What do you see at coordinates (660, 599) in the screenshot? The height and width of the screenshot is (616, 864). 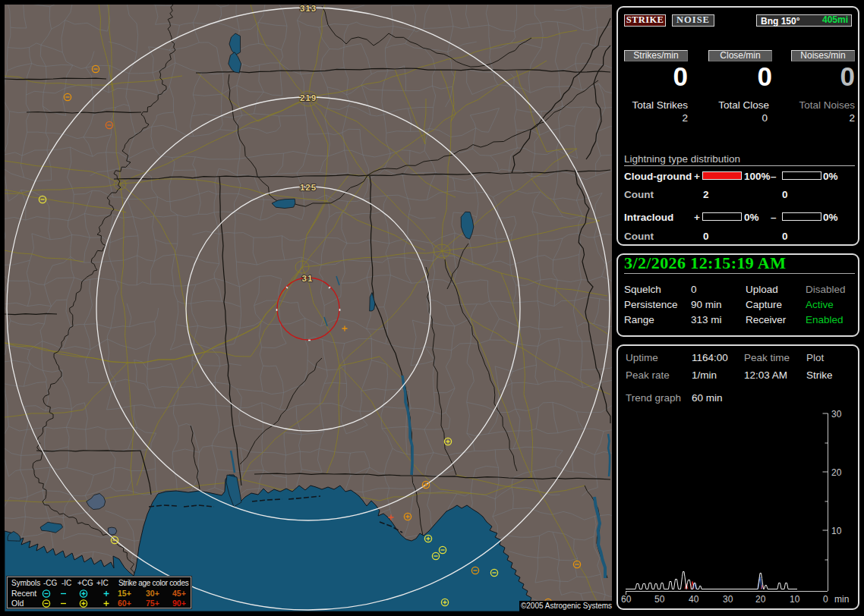 I see `svg-text: 50` at bounding box center [660, 599].